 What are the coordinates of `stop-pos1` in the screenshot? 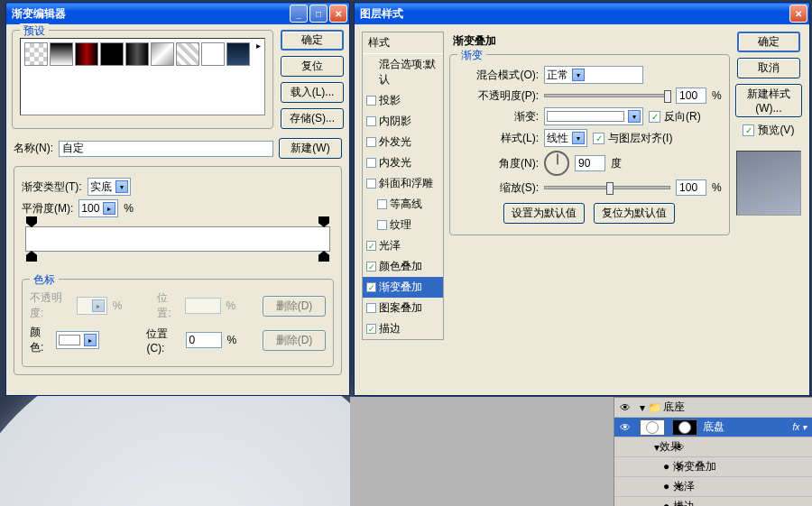 It's located at (203, 306).